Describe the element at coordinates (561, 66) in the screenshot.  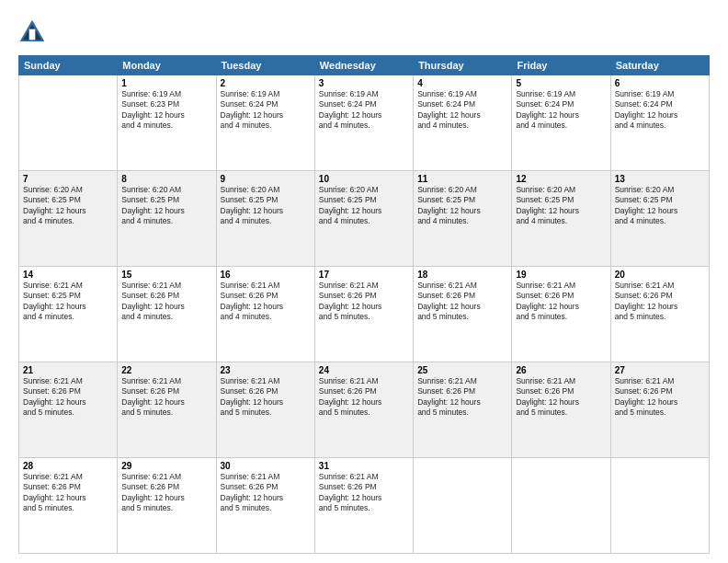
I see `col-friday: Friday` at that location.